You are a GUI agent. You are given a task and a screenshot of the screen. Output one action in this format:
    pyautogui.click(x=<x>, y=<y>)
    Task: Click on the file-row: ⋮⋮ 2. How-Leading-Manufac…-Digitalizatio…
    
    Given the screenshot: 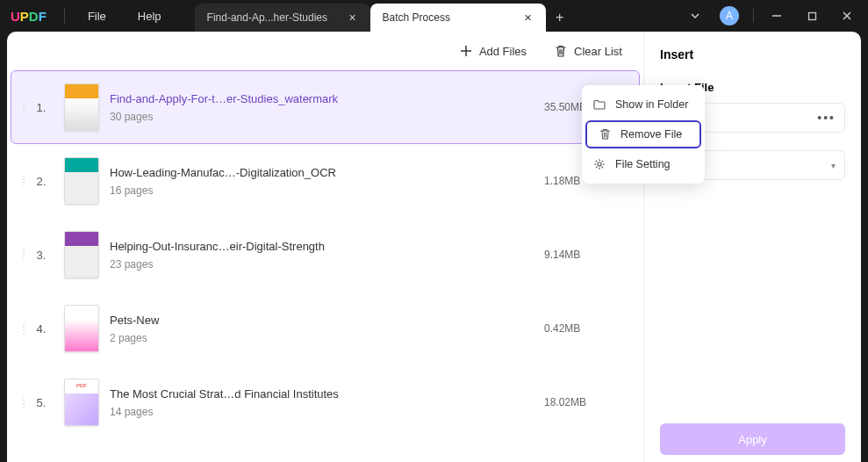 What is the action you would take?
    pyautogui.click(x=325, y=181)
    